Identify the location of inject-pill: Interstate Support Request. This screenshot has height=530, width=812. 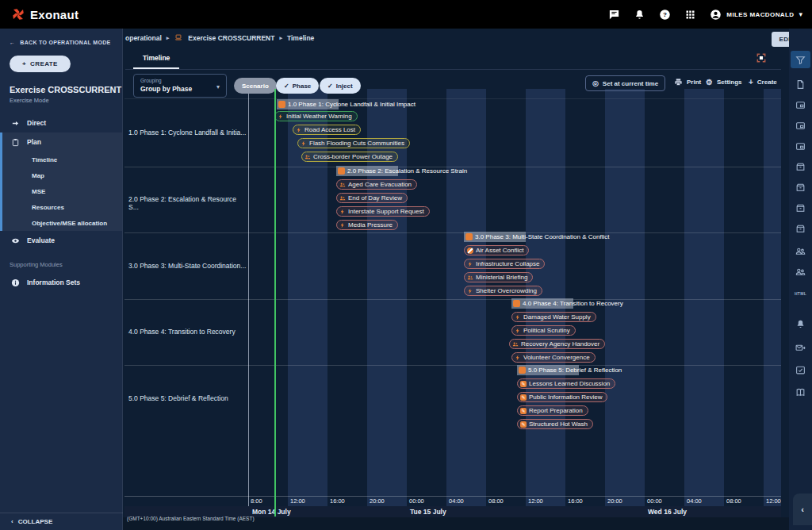
(383, 211).